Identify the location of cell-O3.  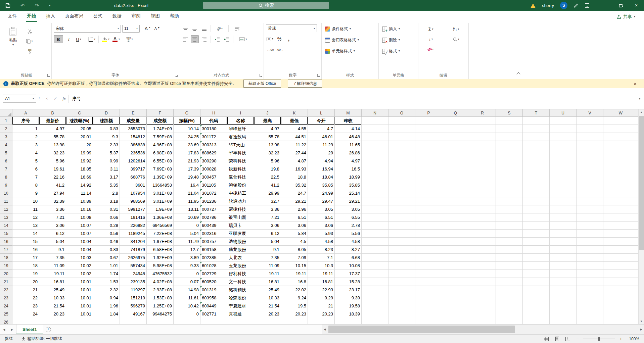
(402, 137).